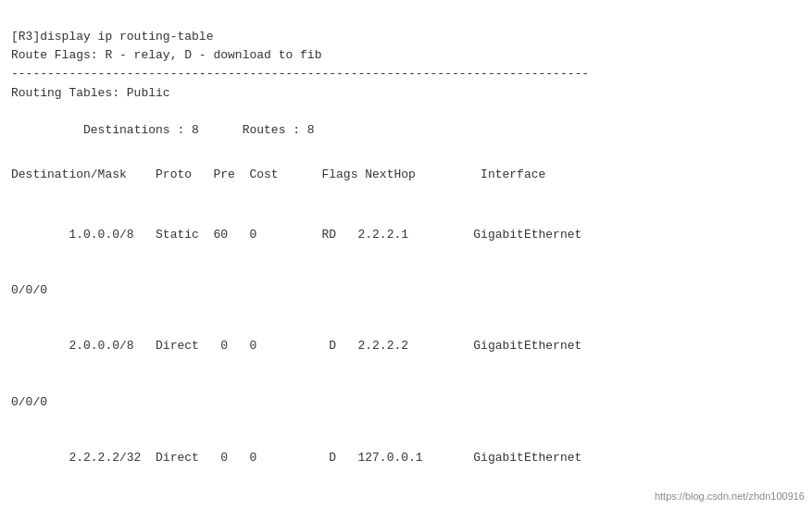 The width and height of the screenshot is (812, 509). What do you see at coordinates (406, 166) in the screenshot?
I see `routing-header: Destination/Mask Proto Pre Cost Flags Ne…` at bounding box center [406, 166].